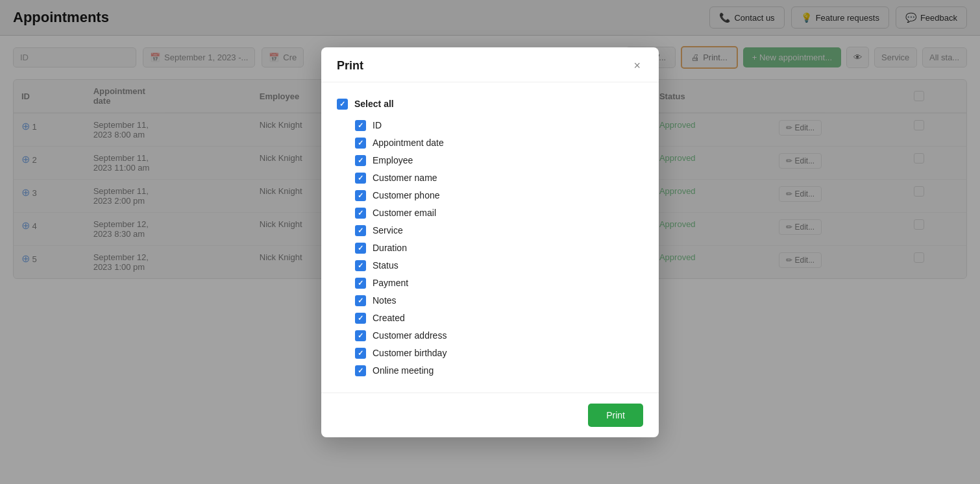  Describe the element at coordinates (490, 371) in the screenshot. I see `checkbox-item-online-meeting: Online meeting` at that location.